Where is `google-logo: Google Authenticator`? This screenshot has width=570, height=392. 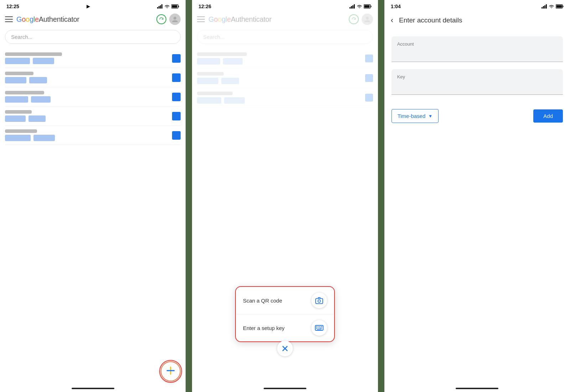
google-logo: Google Authenticator is located at coordinates (48, 19).